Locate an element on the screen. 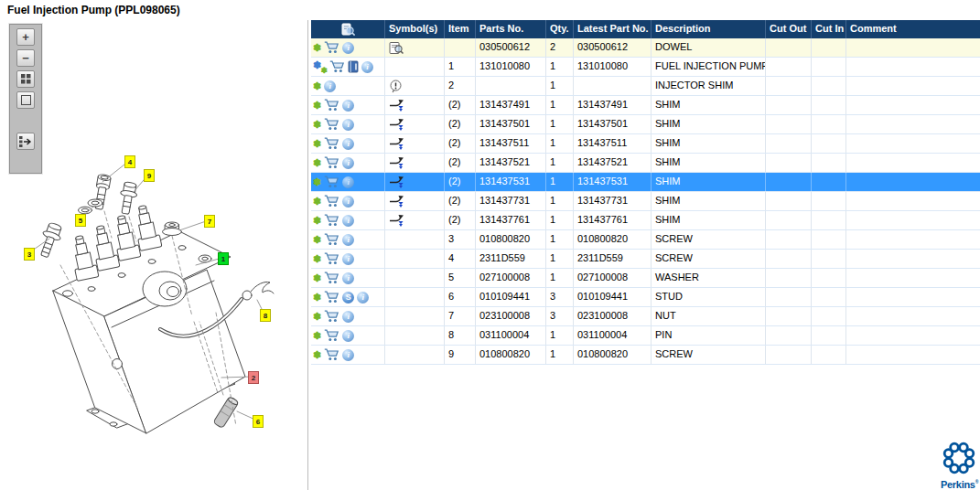 Image resolution: width=980 pixels, height=490 pixels. table-row: ✽i21INJECTOR SHIM is located at coordinates (646, 86).